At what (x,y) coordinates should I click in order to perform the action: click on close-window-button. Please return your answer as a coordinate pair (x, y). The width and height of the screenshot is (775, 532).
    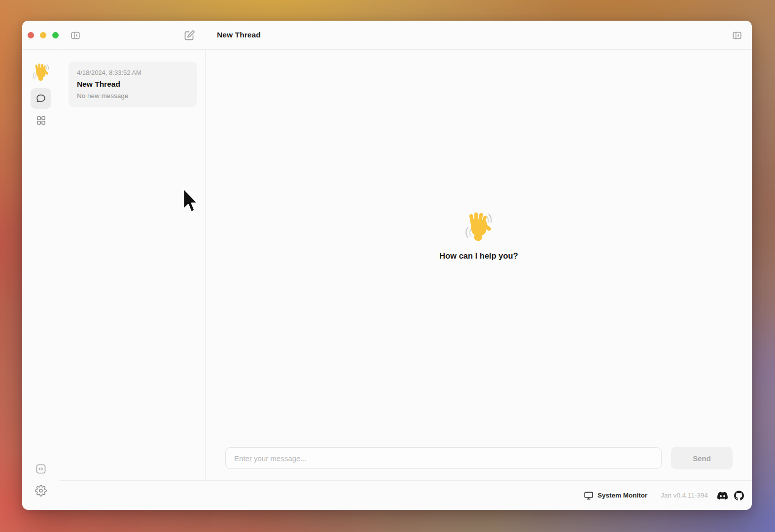
    Looking at the image, I should click on (31, 35).